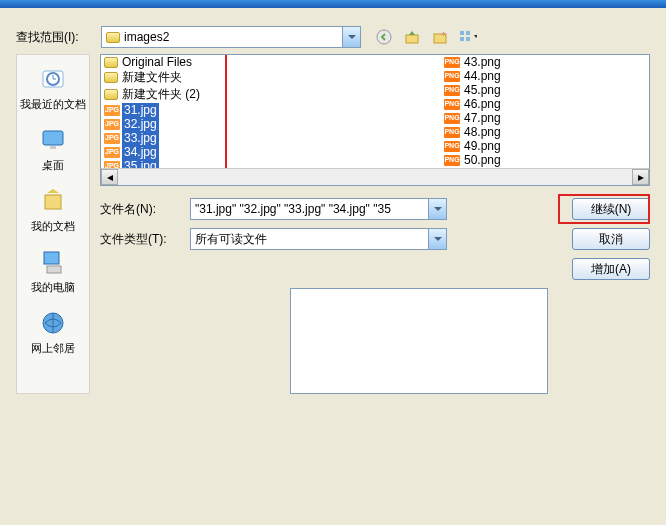  Describe the element at coordinates (140, 124) in the screenshot. I see `file-name: 32.jpg` at that location.